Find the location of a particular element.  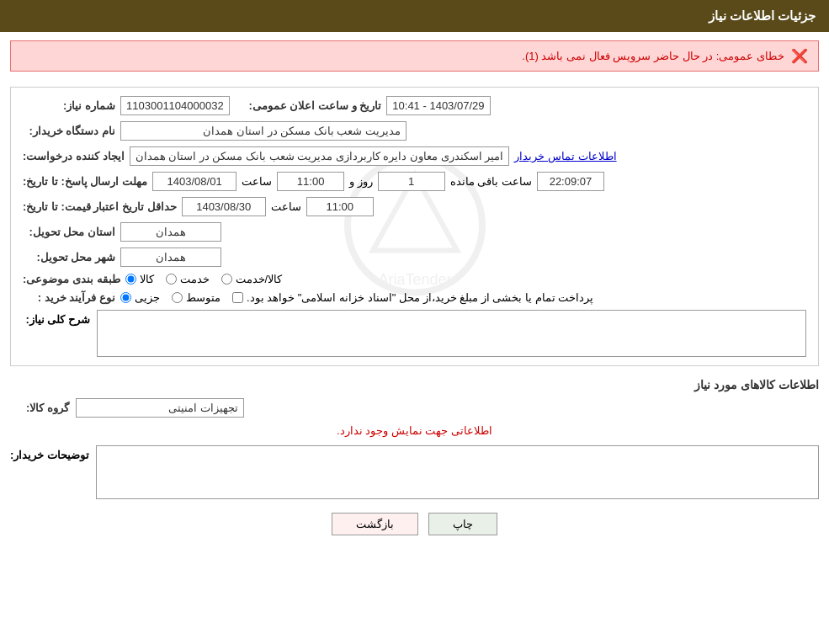

nooe-motavasset-radio is located at coordinates (177, 298).